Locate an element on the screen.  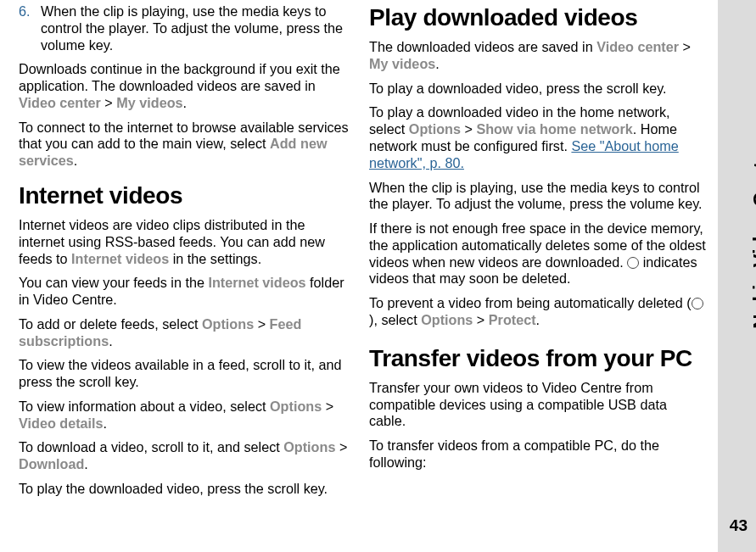
paragraph: When the clip is playing, use the media … is located at coordinates (538, 197).